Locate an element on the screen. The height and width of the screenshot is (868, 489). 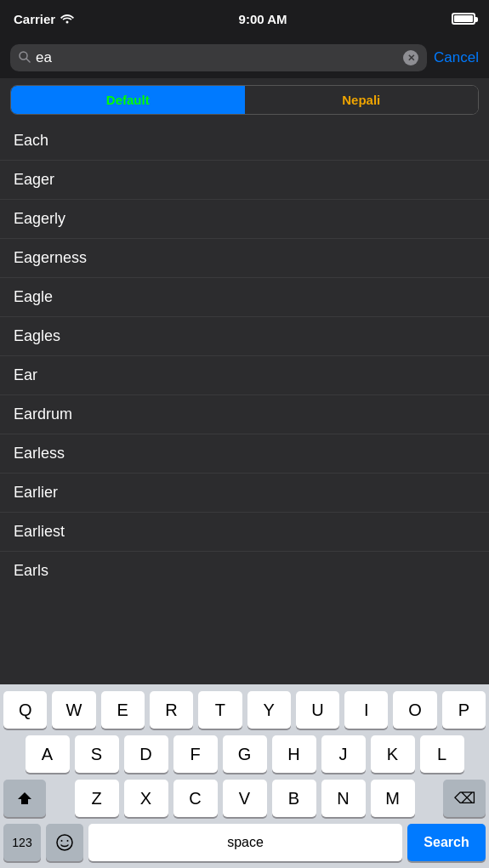
space-key: space is located at coordinates (245, 842).